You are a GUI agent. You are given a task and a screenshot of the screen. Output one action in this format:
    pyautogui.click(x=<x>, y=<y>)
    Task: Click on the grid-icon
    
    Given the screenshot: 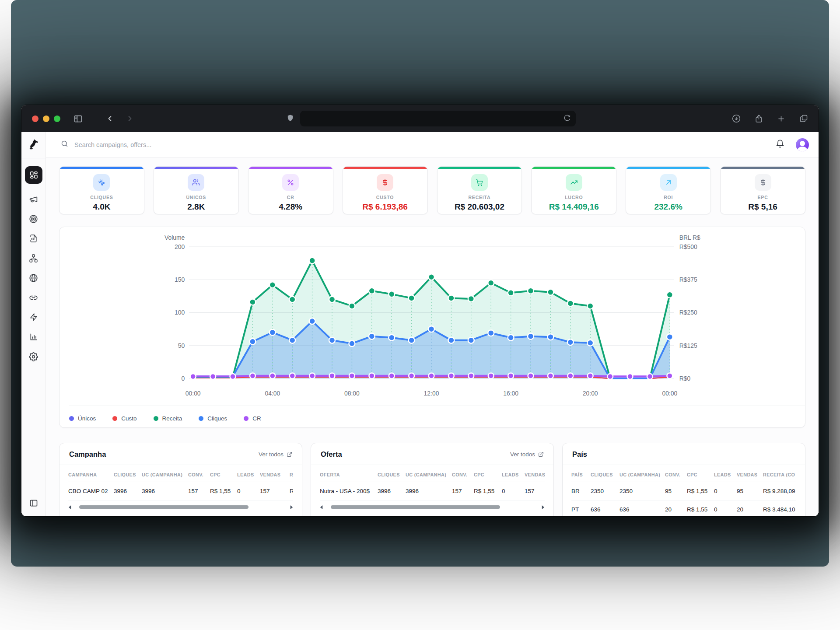 What is the action you would take?
    pyautogui.click(x=34, y=175)
    